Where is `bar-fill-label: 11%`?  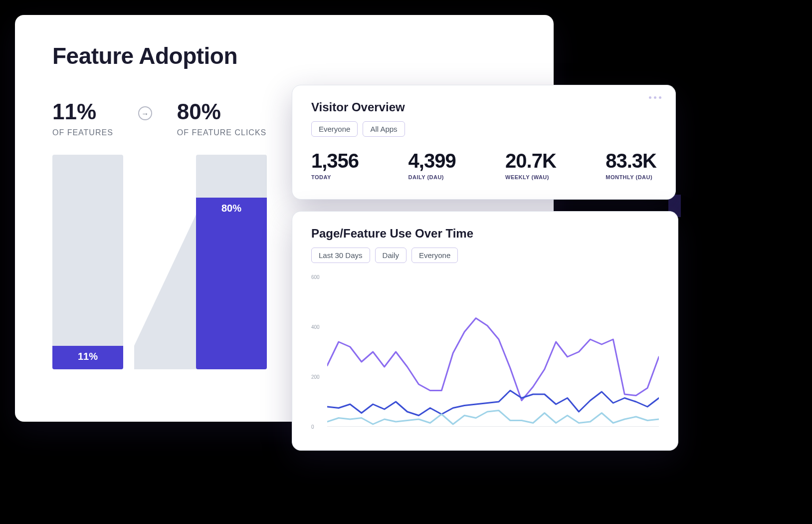 bar-fill-label: 11% is located at coordinates (88, 356).